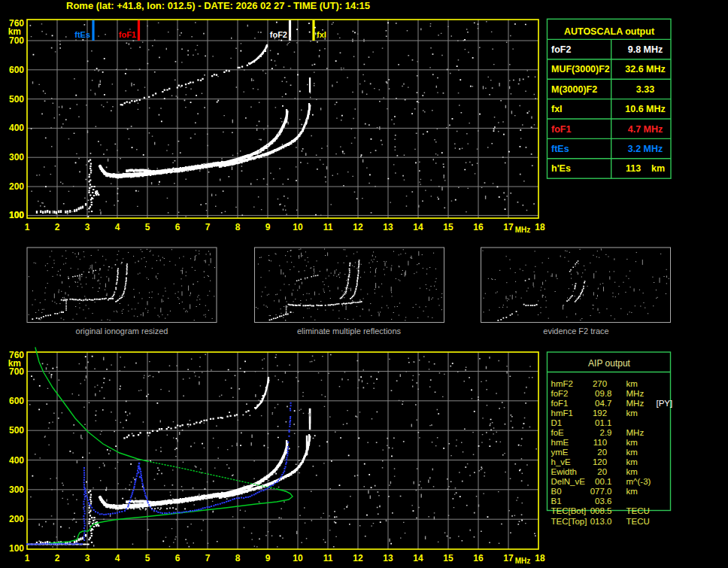 The image size is (728, 568). Describe the element at coordinates (557, 501) in the screenshot. I see `svg-text: B1` at that location.